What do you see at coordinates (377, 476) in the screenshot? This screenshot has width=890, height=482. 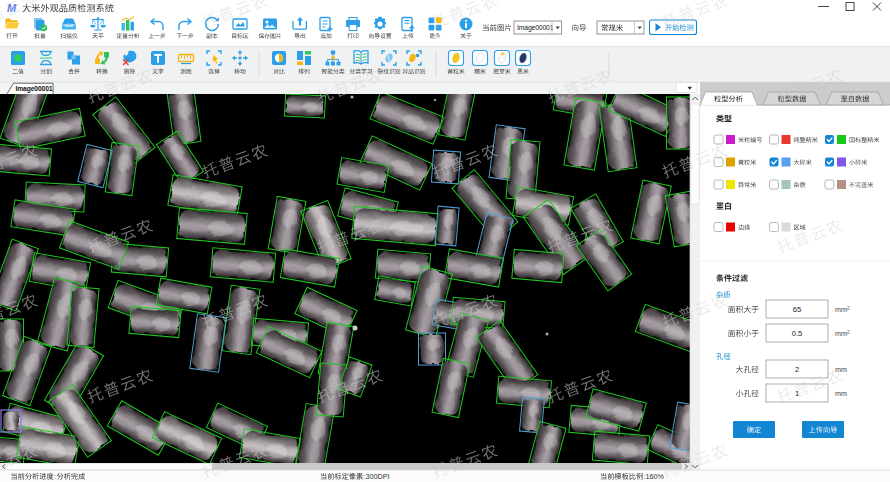 I see `svg-text: :300DPI` at bounding box center [377, 476].